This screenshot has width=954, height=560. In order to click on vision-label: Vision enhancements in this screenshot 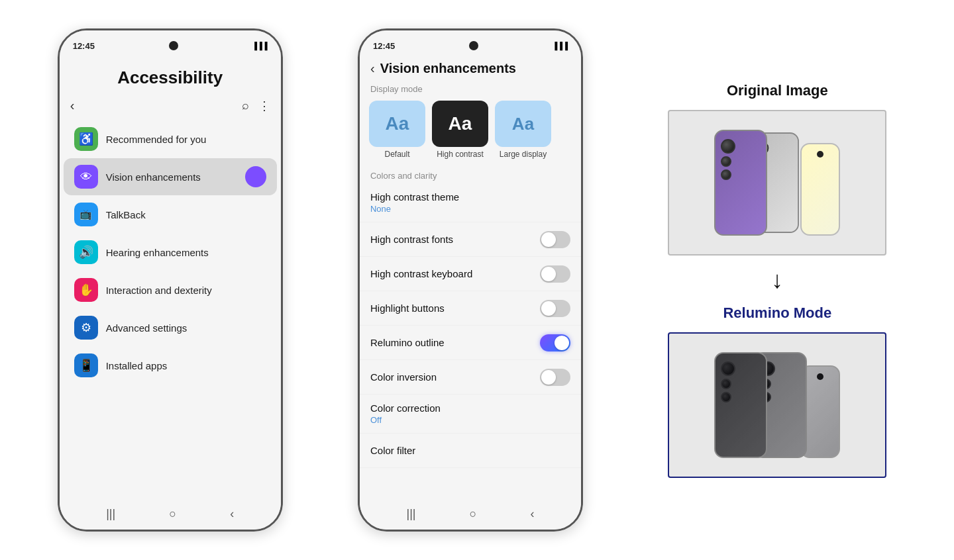, I will do `click(154, 177)`.